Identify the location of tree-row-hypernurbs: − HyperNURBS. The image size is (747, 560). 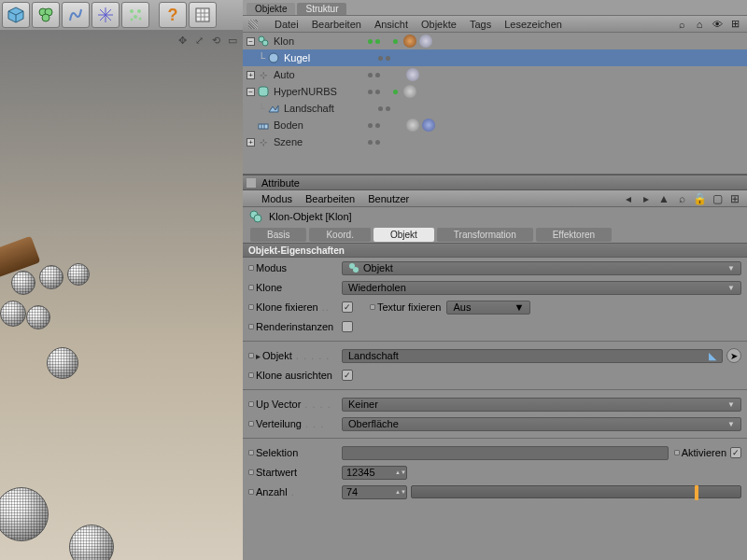
(495, 91).